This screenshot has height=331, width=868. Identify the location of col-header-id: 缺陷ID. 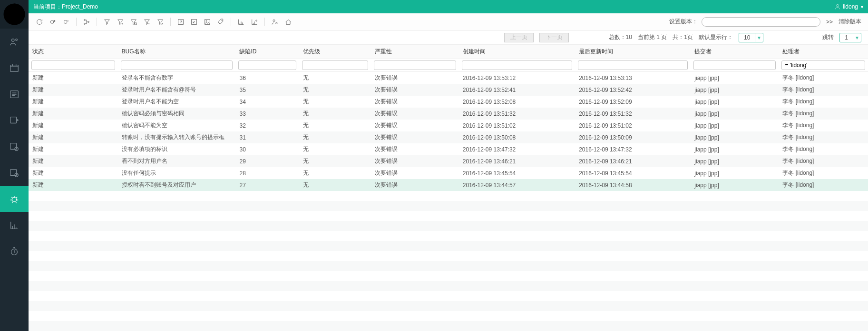
(267, 52).